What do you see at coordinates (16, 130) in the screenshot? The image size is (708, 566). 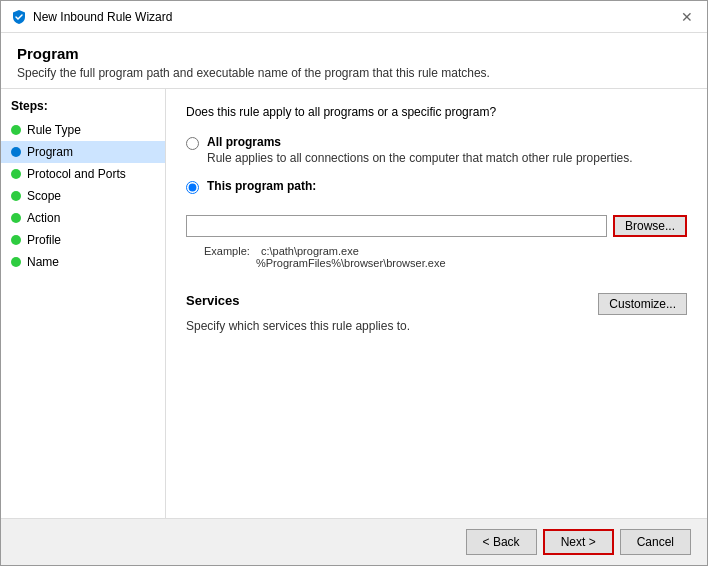 I see `step-dot-rule-type` at bounding box center [16, 130].